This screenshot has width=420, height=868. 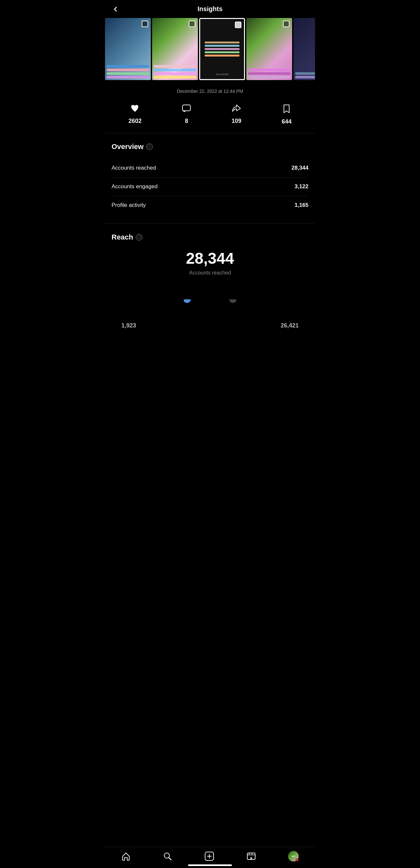 What do you see at coordinates (210, 205) in the screenshot?
I see `profile-activity-row: Profile activity 1,165` at bounding box center [210, 205].